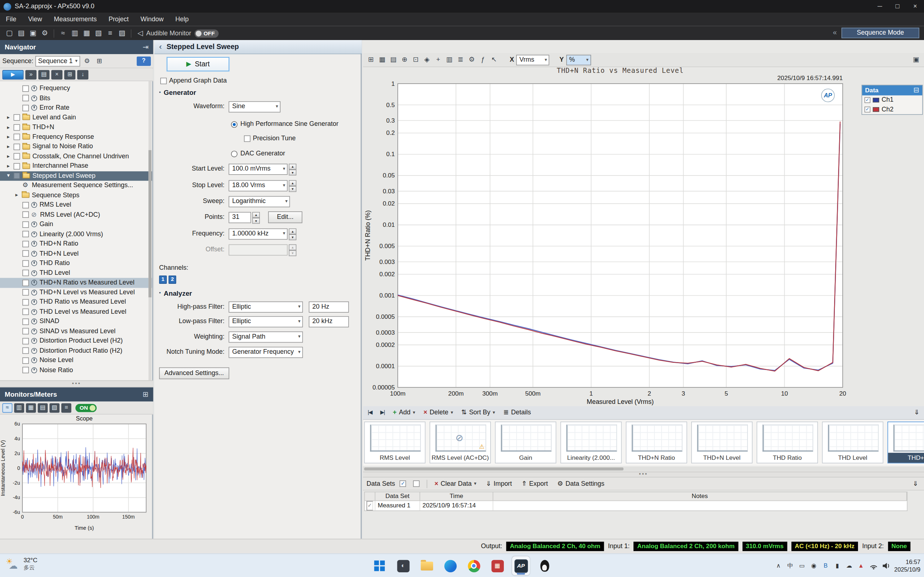 The image size is (924, 577). What do you see at coordinates (110, 34) in the screenshot?
I see `data-view-icon: ≡` at bounding box center [110, 34].